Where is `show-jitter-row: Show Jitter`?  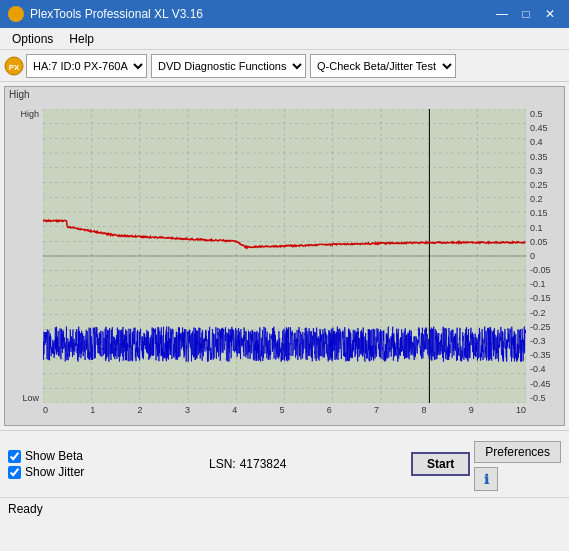
show-jitter-row: Show Jitter is located at coordinates (46, 472).